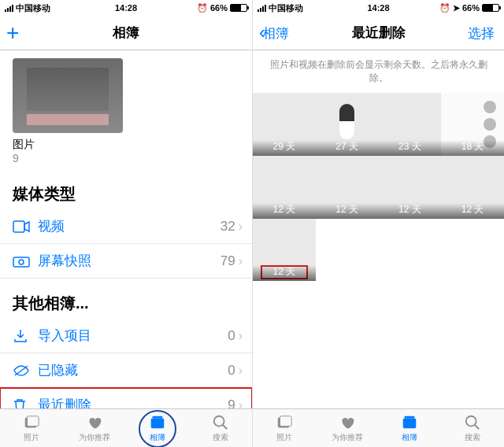 The width and height of the screenshot is (504, 447). I want to click on screenshot-icon, so click(23, 261).